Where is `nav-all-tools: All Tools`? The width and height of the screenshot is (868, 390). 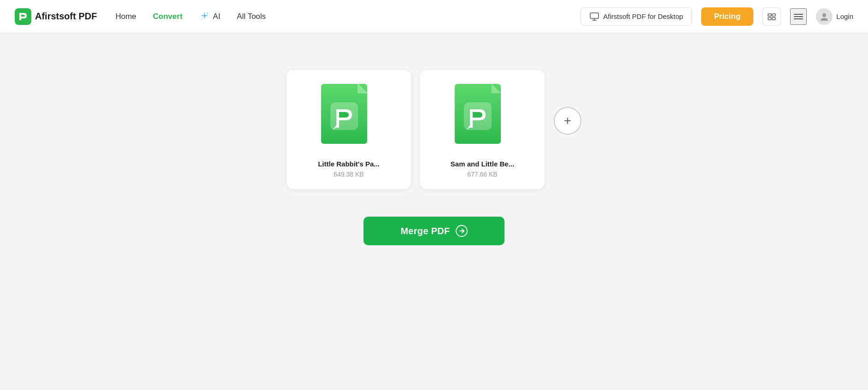
nav-all-tools: All Tools is located at coordinates (252, 17).